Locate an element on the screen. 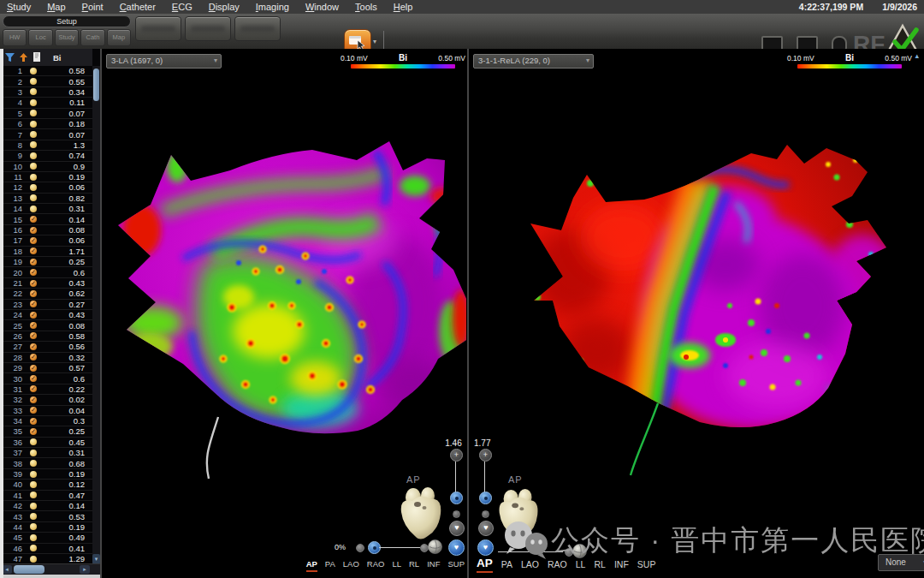 This screenshot has height=578, width=924. point-row: 43 0.53 is located at coordinates (46, 516).